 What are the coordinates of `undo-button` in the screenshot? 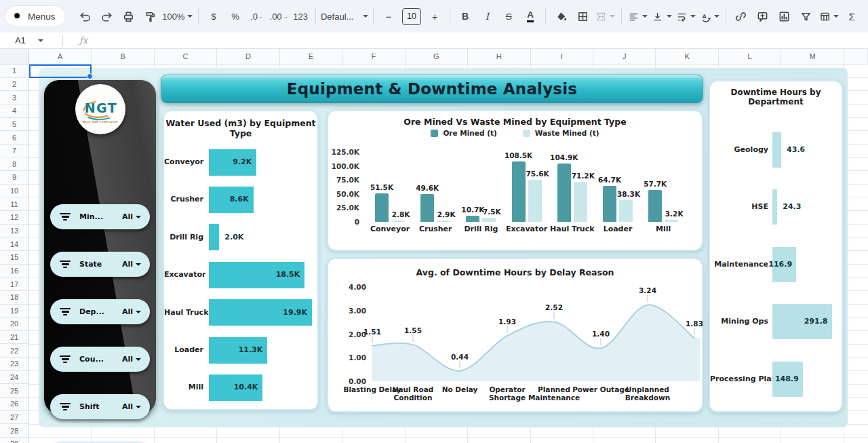 It's located at (85, 16).